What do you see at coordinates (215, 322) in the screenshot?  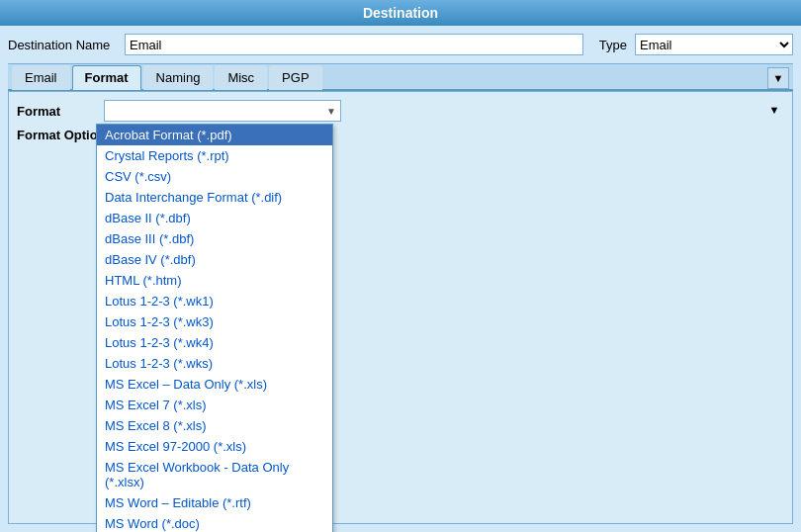 I see `dropdown-item-wk3: Lotus 1-2-3 (*.wk3)` at bounding box center [215, 322].